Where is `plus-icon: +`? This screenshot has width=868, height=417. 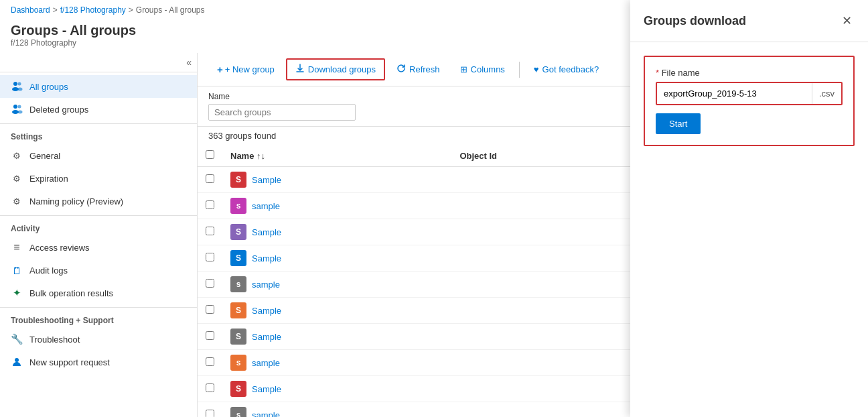
plus-icon: + is located at coordinates (220, 70).